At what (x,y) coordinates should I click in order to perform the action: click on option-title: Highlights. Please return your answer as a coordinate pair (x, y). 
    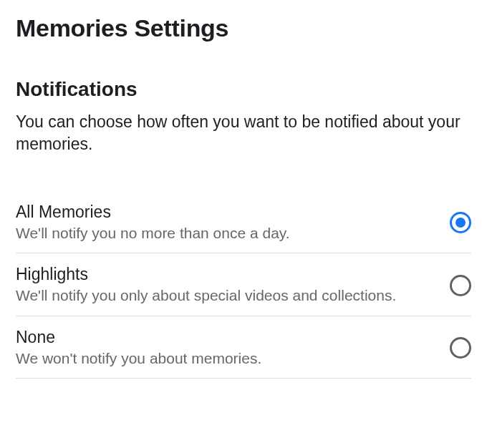
    Looking at the image, I should click on (226, 275).